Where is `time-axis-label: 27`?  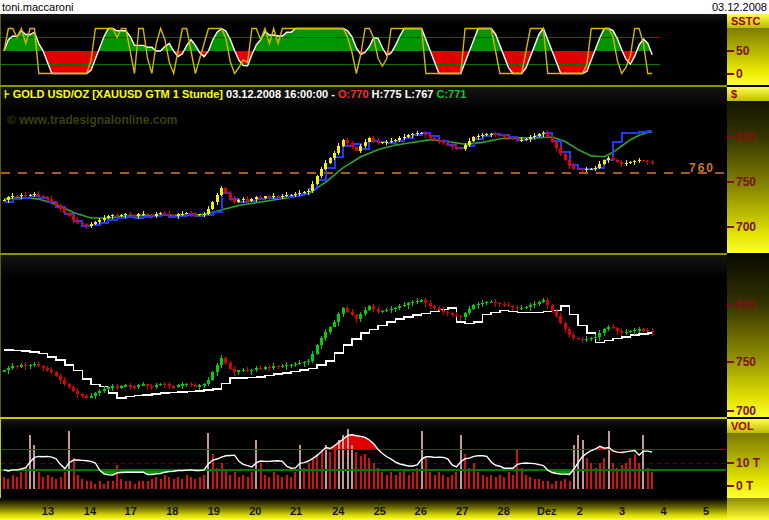 time-axis-label: 27 is located at coordinates (462, 511).